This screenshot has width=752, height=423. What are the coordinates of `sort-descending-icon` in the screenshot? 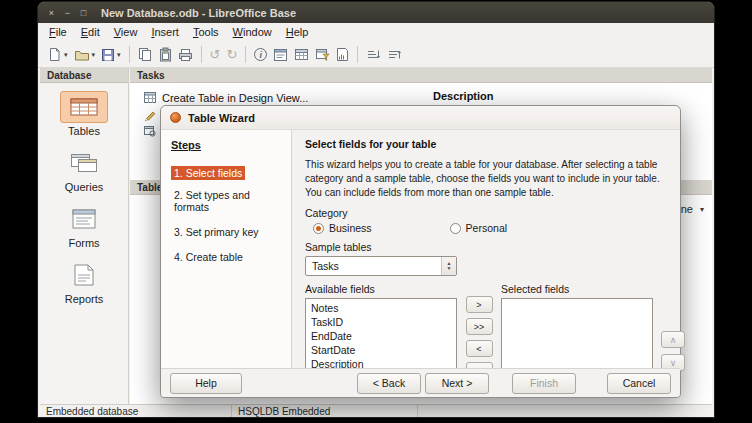 It's located at (394, 54).